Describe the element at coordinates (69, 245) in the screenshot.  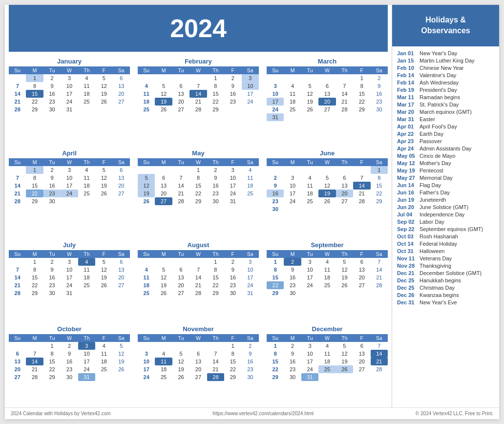
I see `month-title: July` at that location.